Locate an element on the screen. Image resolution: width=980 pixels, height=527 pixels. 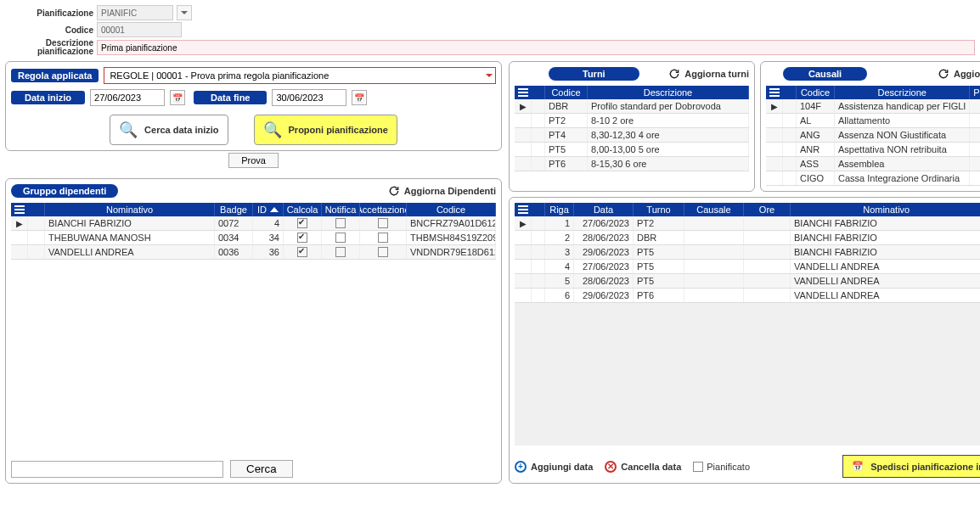
table-row: ▶ BIANCHI FABRIZIO 0072 4 BNCFRZ79A01D61… is located at coordinates (253, 224).